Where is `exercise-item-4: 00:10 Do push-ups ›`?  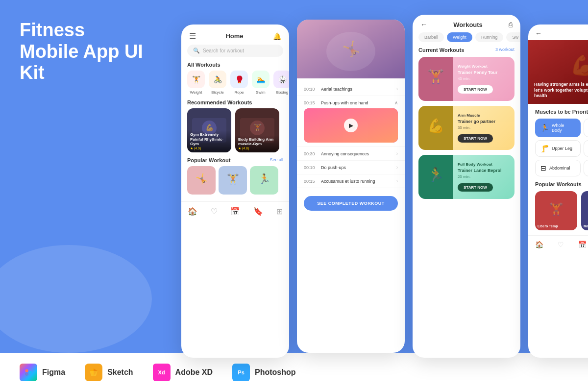 exercise-item-4: 00:10 Do push-ups › is located at coordinates (351, 168).